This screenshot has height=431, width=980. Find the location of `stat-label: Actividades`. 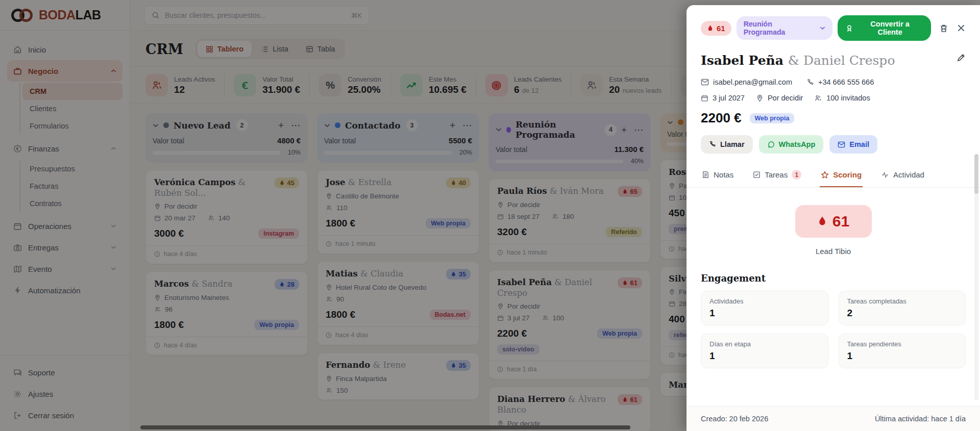

stat-label: Actividades is located at coordinates (765, 301).